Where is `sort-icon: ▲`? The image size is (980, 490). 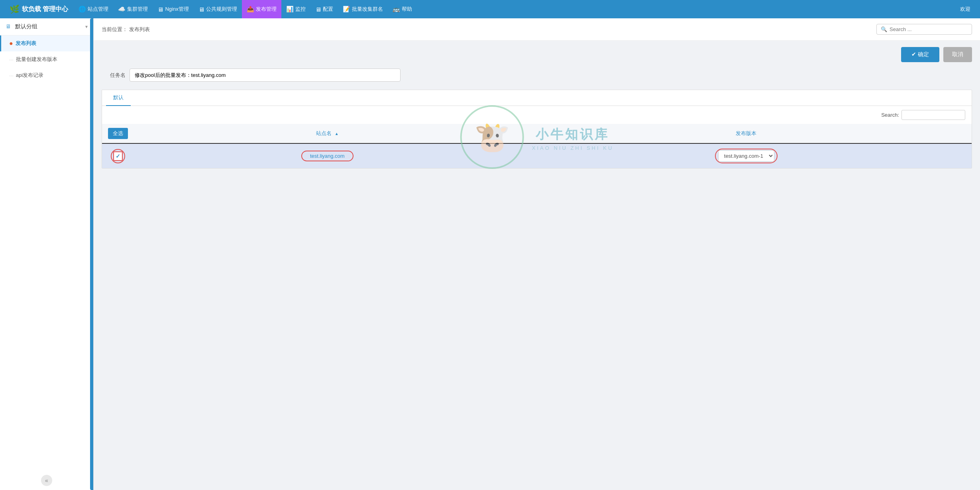 sort-icon: ▲ is located at coordinates (337, 134).